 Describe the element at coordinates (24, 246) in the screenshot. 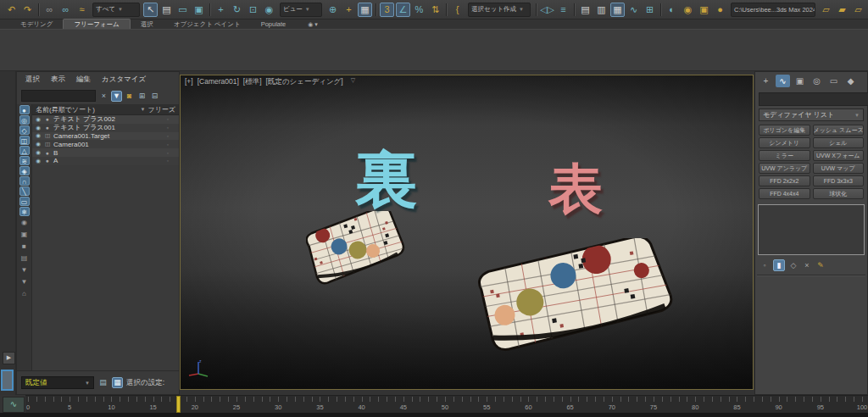

I see `display-material-icon: ■` at that location.